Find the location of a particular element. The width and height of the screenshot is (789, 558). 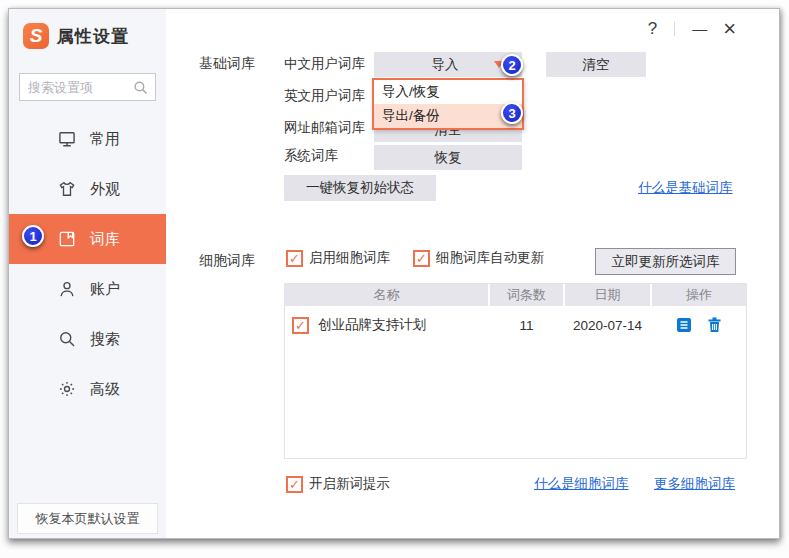

more-cell-dicts-link: 更多细胞词库 is located at coordinates (694, 484).